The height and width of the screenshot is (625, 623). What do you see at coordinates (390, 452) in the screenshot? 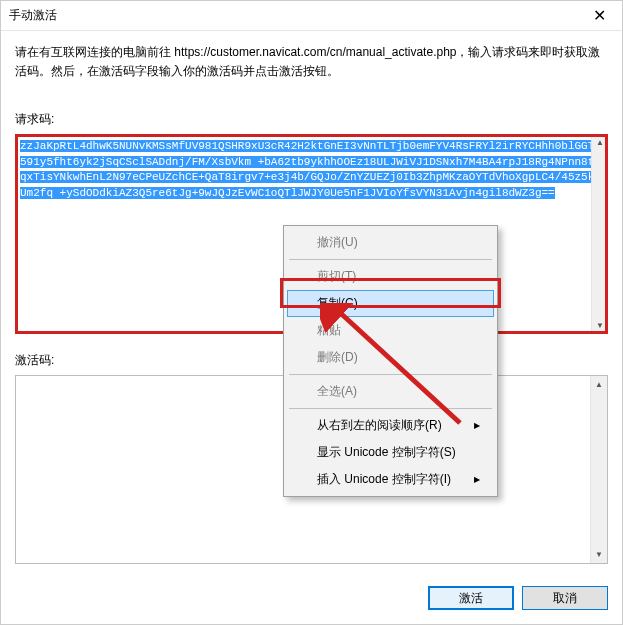
I see `cm-show-unicode: 显示 Unicode 控制字符(S)` at bounding box center [390, 452].